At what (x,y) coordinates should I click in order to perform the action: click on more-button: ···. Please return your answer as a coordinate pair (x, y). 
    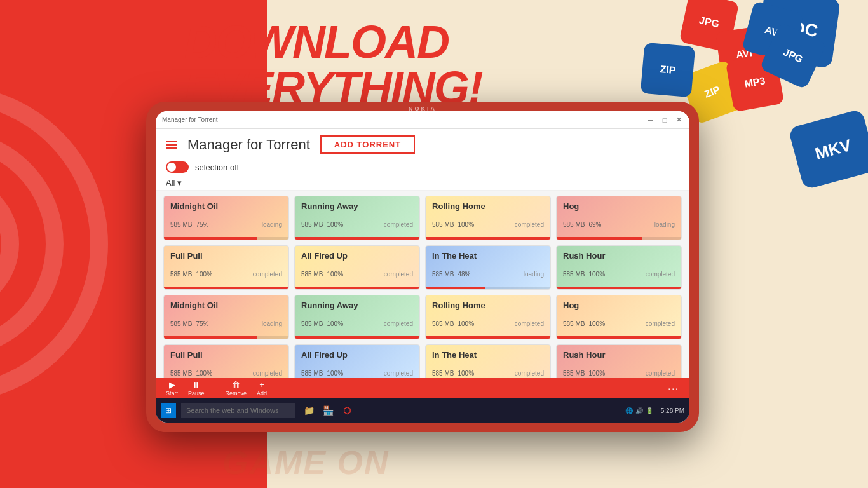
    Looking at the image, I should click on (674, 388).